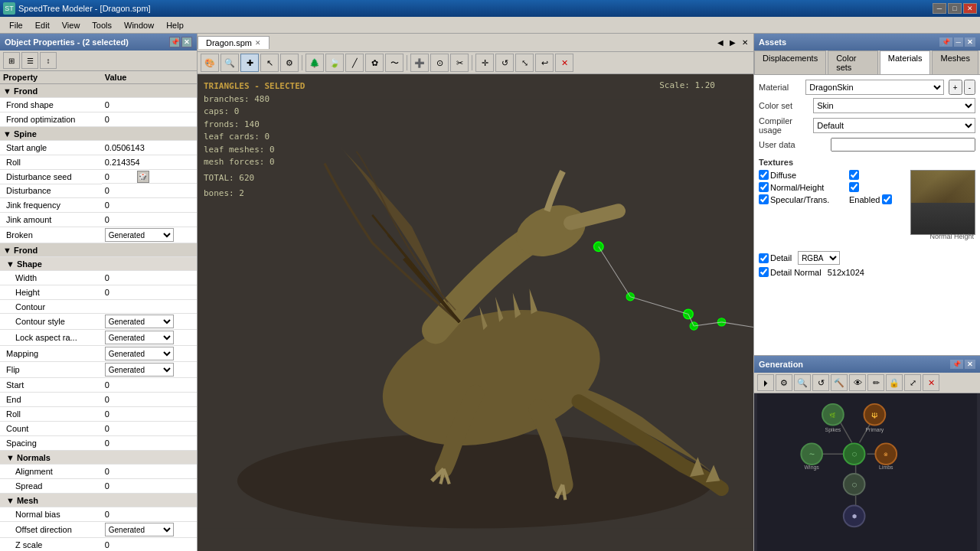 This screenshot has height=551, width=980. I want to click on tab-displacements: Displacements, so click(790, 63).